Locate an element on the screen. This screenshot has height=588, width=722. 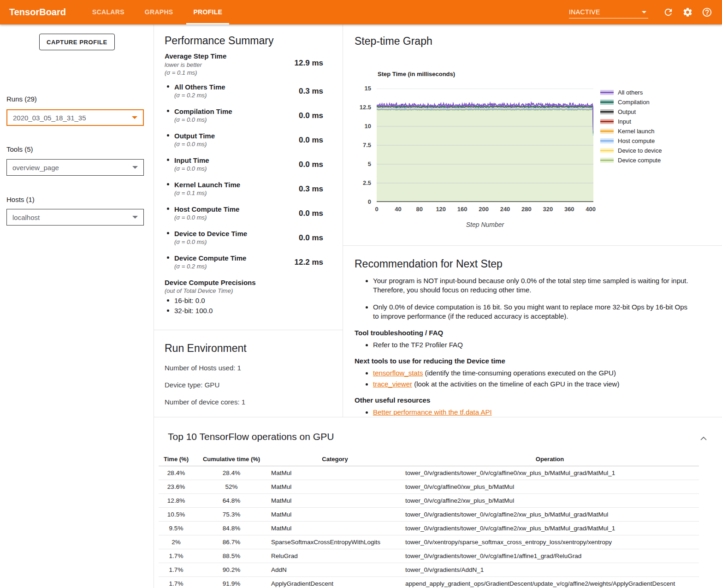
y-tick-label: 5 is located at coordinates (361, 164).